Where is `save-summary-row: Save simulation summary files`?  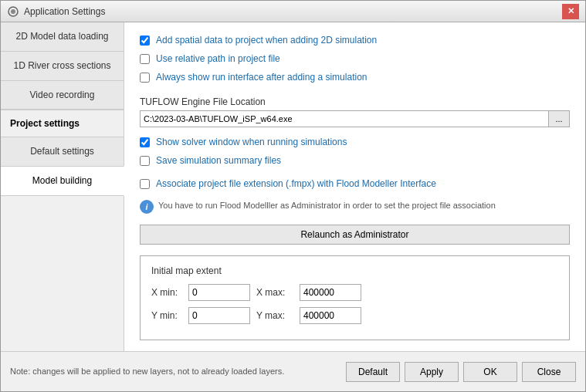 save-summary-row: Save simulation summary files is located at coordinates (355, 161).